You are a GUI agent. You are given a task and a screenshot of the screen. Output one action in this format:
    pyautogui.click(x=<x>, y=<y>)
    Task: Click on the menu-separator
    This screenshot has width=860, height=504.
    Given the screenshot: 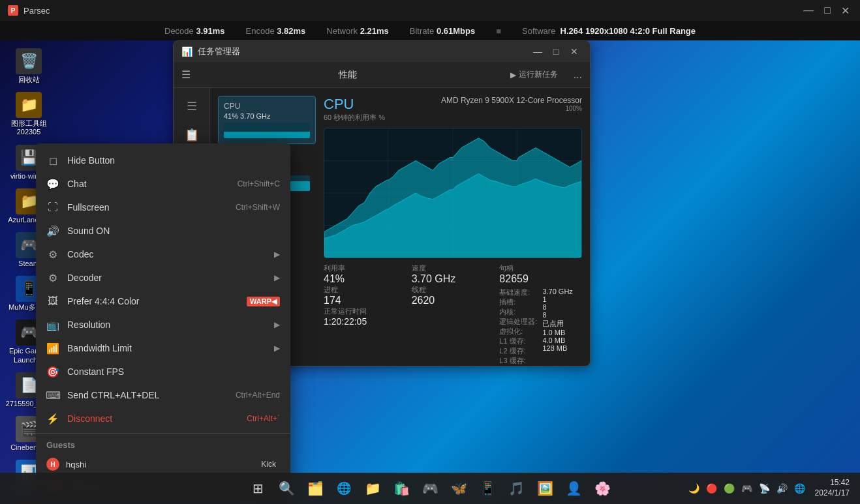 What is the action you would take?
    pyautogui.click(x=163, y=433)
    